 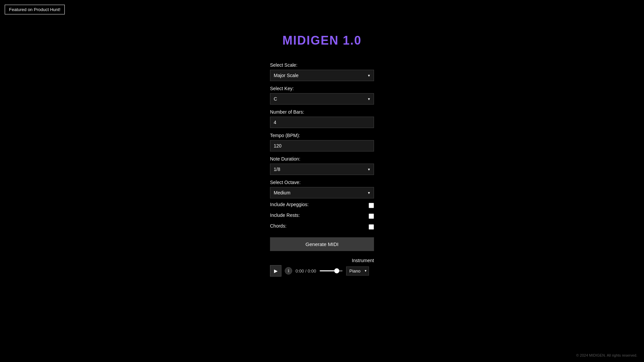 I want to click on player-controls: ▶ ℹ 0:00 / 0:00 Piano Guitar Violin, so click(x=322, y=271).